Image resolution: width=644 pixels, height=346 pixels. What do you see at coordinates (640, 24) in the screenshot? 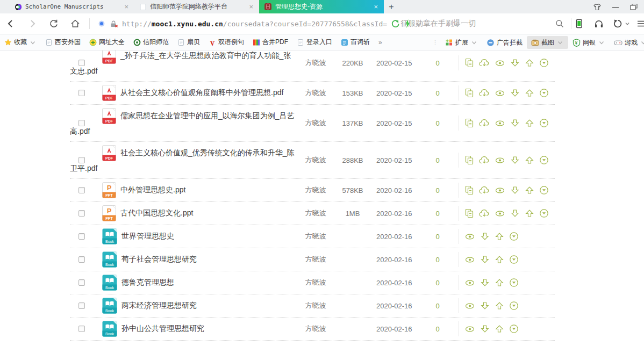
I see `menu-hamburger-icon` at bounding box center [640, 24].